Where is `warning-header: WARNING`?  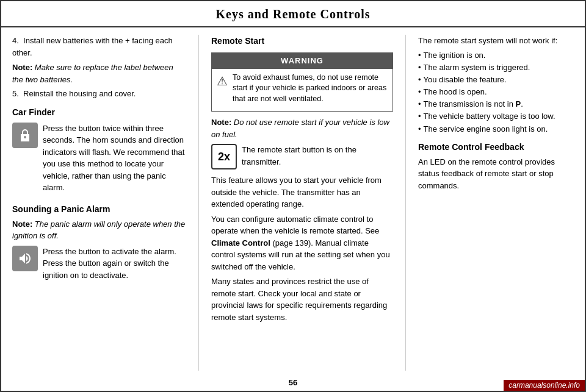 warning-header: WARNING is located at coordinates (302, 61).